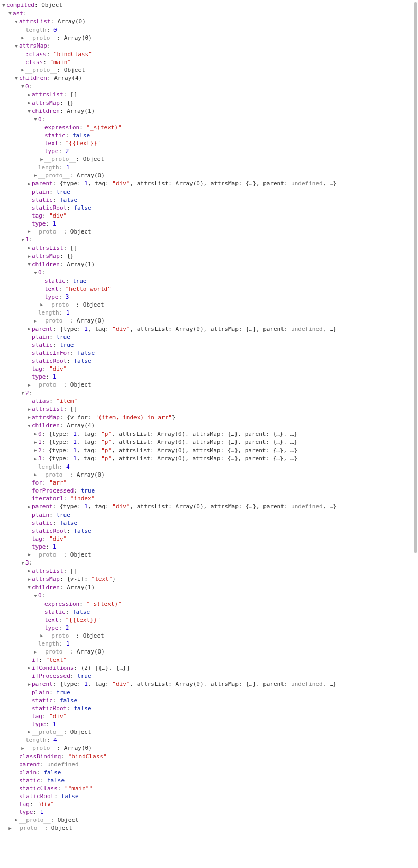  I want to click on tree-row: attrsMap:, so click(210, 46).